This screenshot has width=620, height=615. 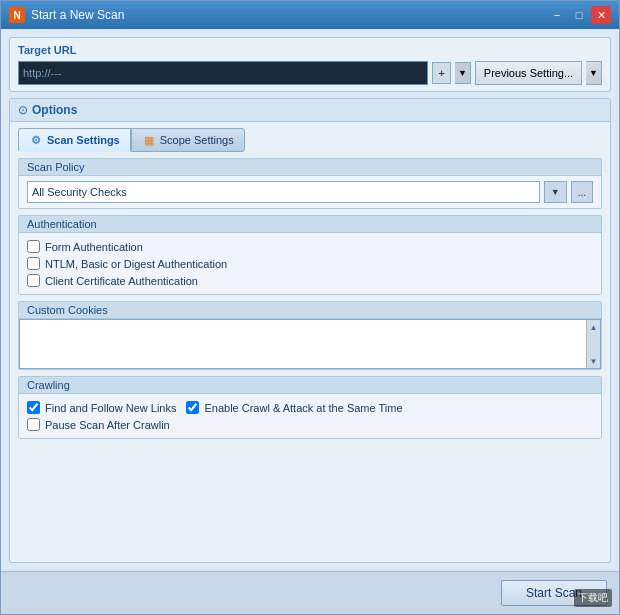 I want to click on client-cert-checkbox, so click(x=34, y=280).